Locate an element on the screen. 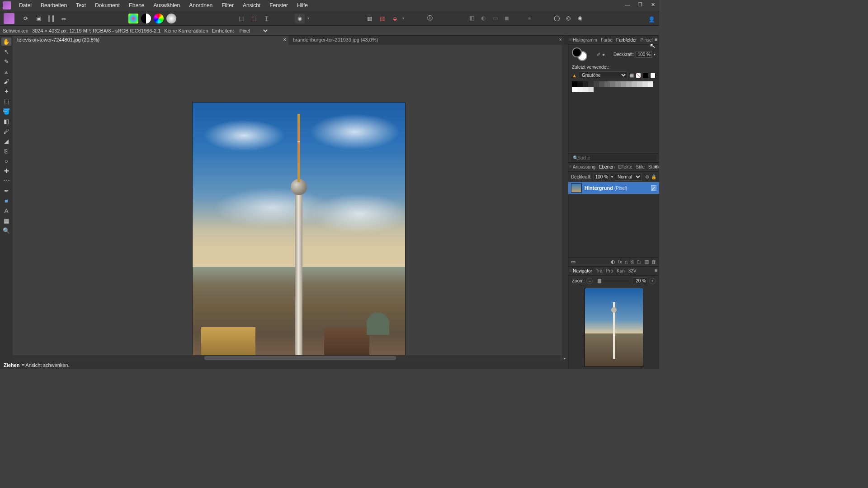  layer-adjust-icon: ◐ is located at coordinates (613, 262).